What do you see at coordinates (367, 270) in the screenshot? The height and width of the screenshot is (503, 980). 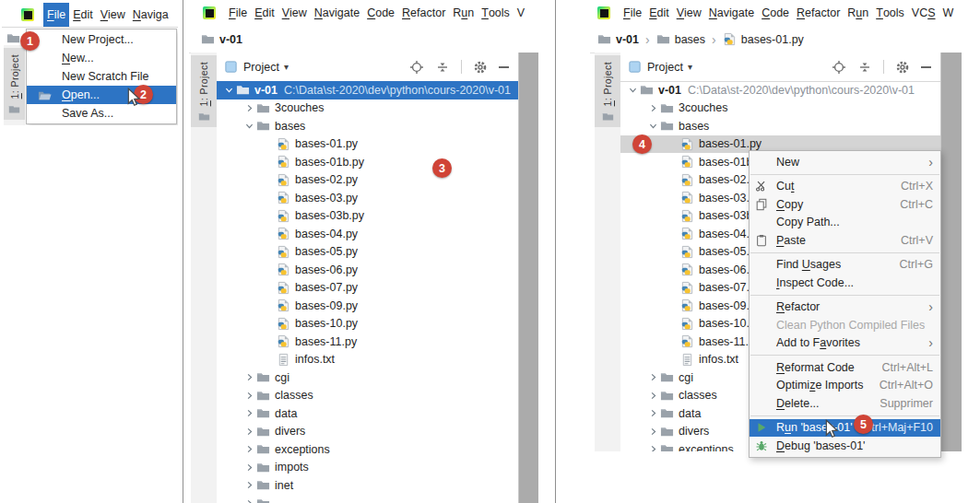 I see `tree-row-bases-06-py: bases-06.py` at bounding box center [367, 270].